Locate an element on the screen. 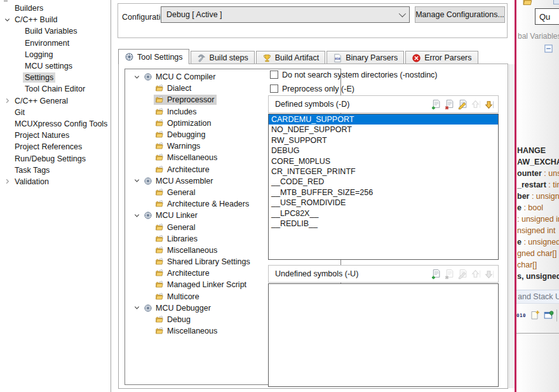 The height and width of the screenshot is (392, 559). checkbox-nostdinc: Do not search system directories (-nostd… is located at coordinates (354, 75).